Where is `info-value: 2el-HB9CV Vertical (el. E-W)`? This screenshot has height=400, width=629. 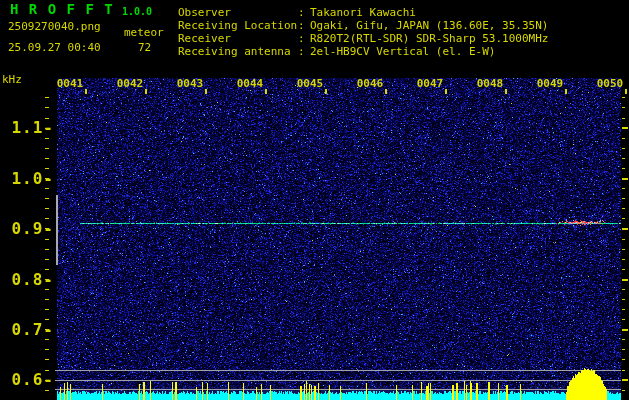 info-value: 2el-HB9CV Vertical (el. E-W) is located at coordinates (402, 52).